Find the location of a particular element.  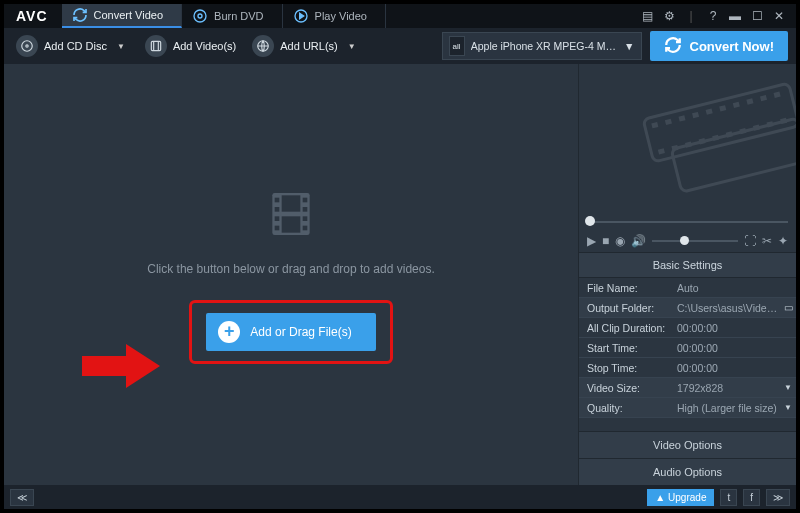

volume-icon: 🔊 is located at coordinates (638, 241).